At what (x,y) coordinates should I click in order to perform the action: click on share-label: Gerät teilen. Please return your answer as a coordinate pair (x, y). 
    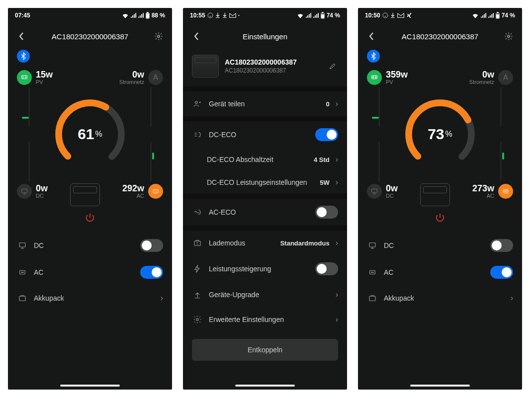
    Looking at the image, I should click on (227, 104).